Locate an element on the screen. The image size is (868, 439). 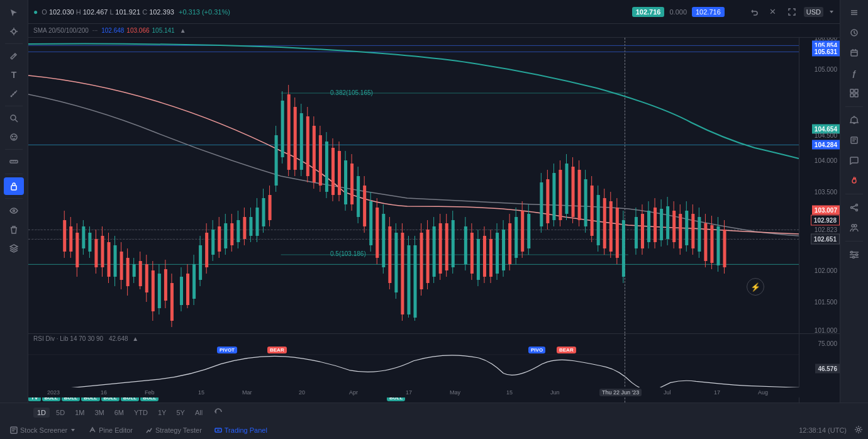
pine-editor-btn: Pine Editor is located at coordinates (111, 430).